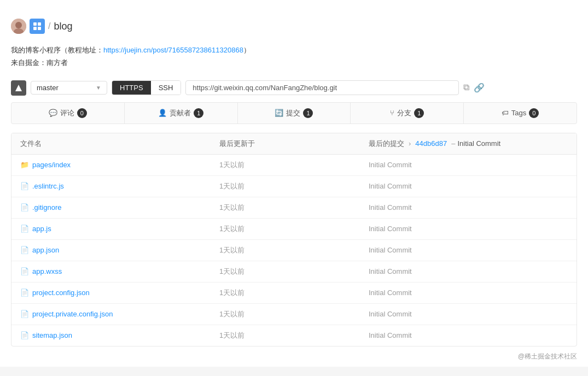  Describe the element at coordinates (294, 113) in the screenshot. I see `stats-bar: 💬 评论 0 👤 贡献者 1 🔄 提交 1 ⑂ 分支 1 🏷 Tags 0` at that location.